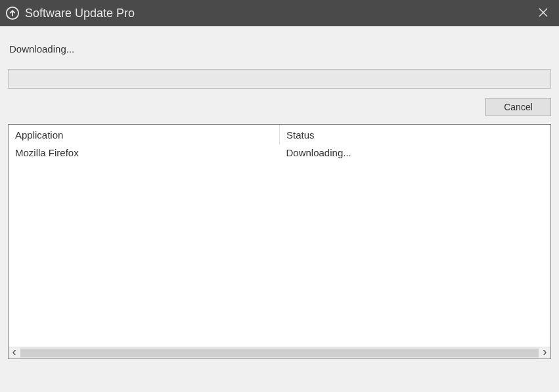 Image resolution: width=559 pixels, height=392 pixels. Describe the element at coordinates (280, 353) in the screenshot. I see `scroll-thumb` at that location.